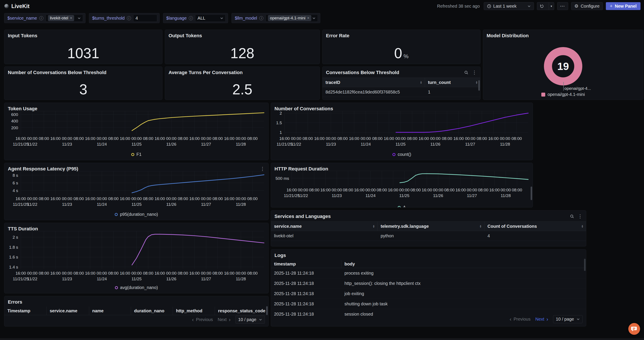  I want to click on column-header-timestamp: timestamp, so click(306, 264).